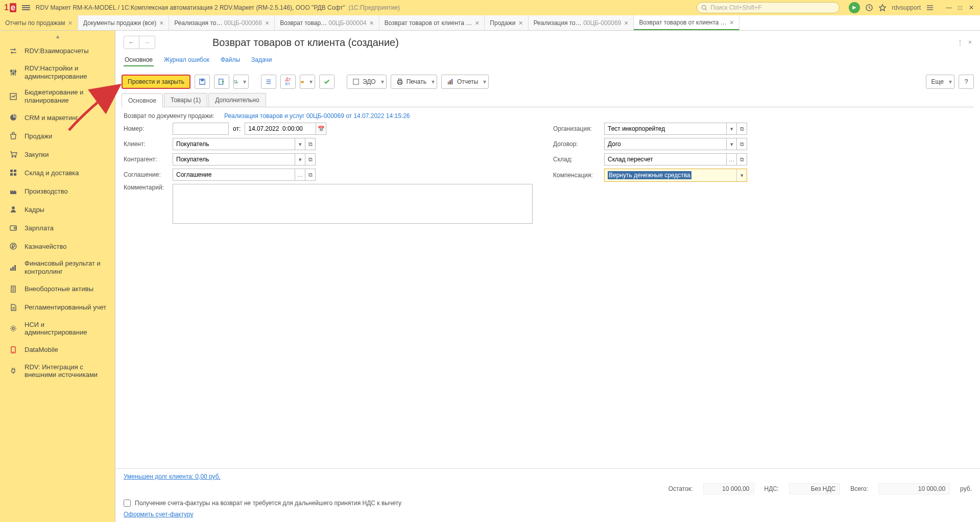 The width and height of the screenshot is (980, 522). Describe the element at coordinates (234, 175) in the screenshot. I see `agreement-input` at that location.